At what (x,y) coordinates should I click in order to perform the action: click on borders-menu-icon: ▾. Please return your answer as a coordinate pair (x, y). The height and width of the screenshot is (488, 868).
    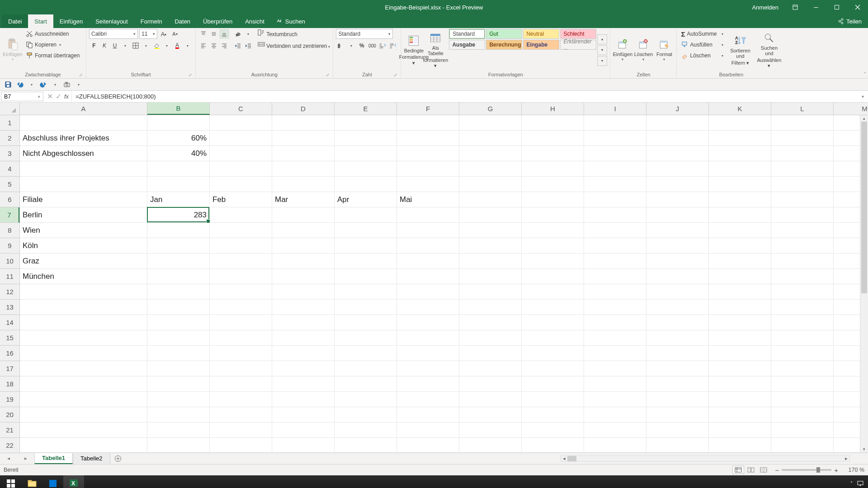
    Looking at the image, I should click on (146, 46).